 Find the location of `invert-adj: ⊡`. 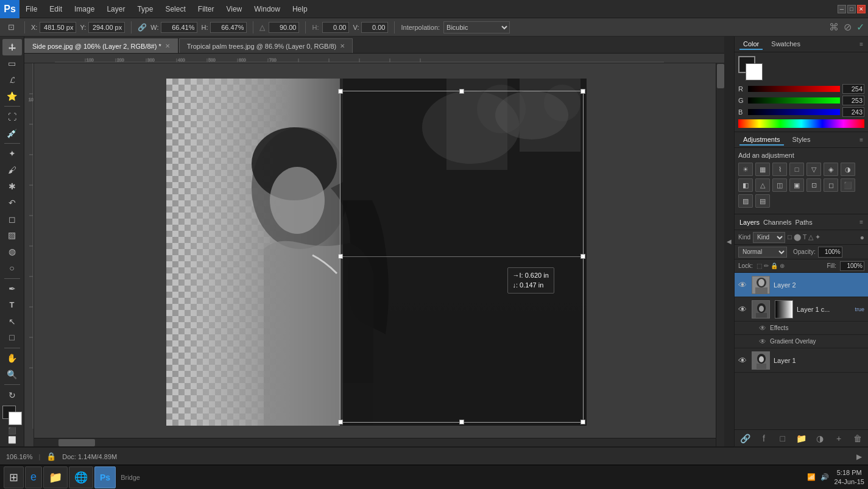

invert-adj: ⊡ is located at coordinates (814, 185).